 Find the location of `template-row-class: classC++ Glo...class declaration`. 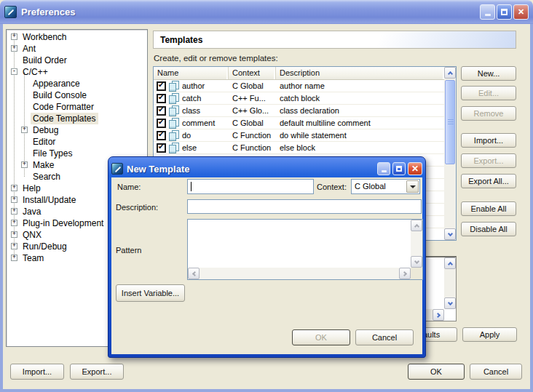

template-row-class: classC++ Glo...class declaration is located at coordinates (299, 111).